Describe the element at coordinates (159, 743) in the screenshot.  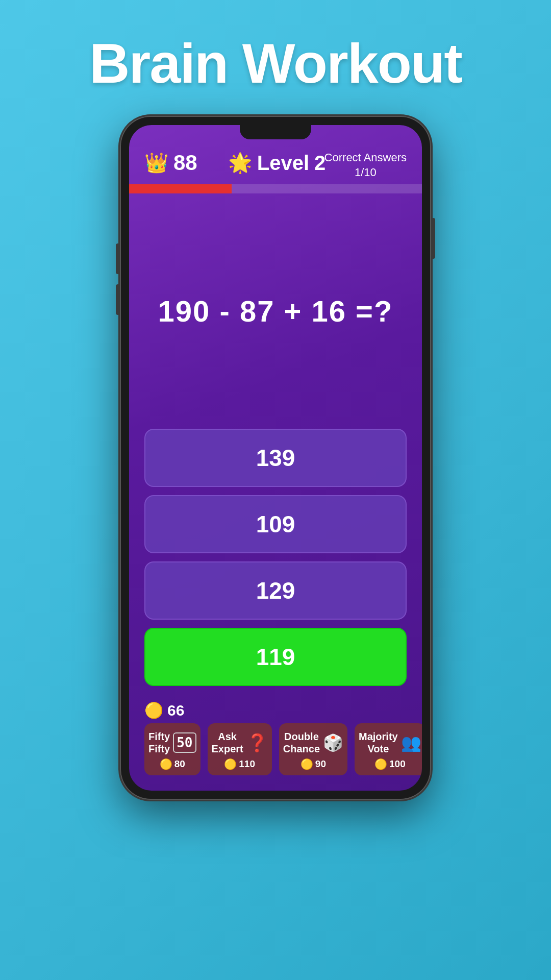
I see `powerup-fifty-fifty-label: FiftyFifty` at that location.